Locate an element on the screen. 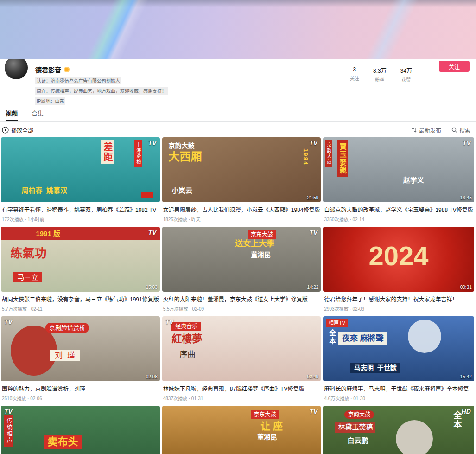  video-thumbnail: 传统相声卖布头于宝林 冯宝华TV12:00 is located at coordinates (81, 430).